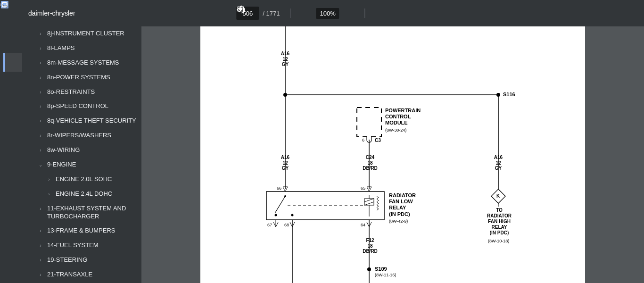 The image size is (644, 283). I want to click on pin-65: 65, so click(363, 188).